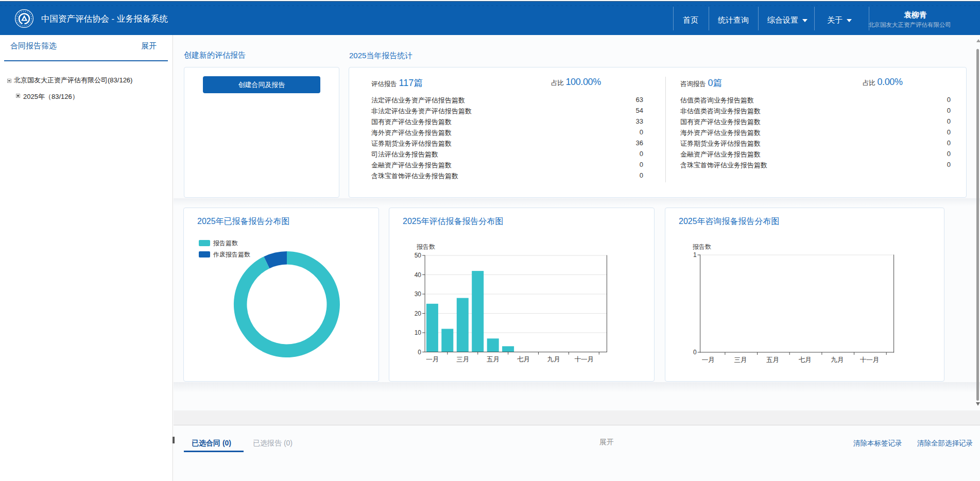 This screenshot has width=980, height=481. Describe the element at coordinates (695, 255) in the screenshot. I see `svg-text: 1` at that location.